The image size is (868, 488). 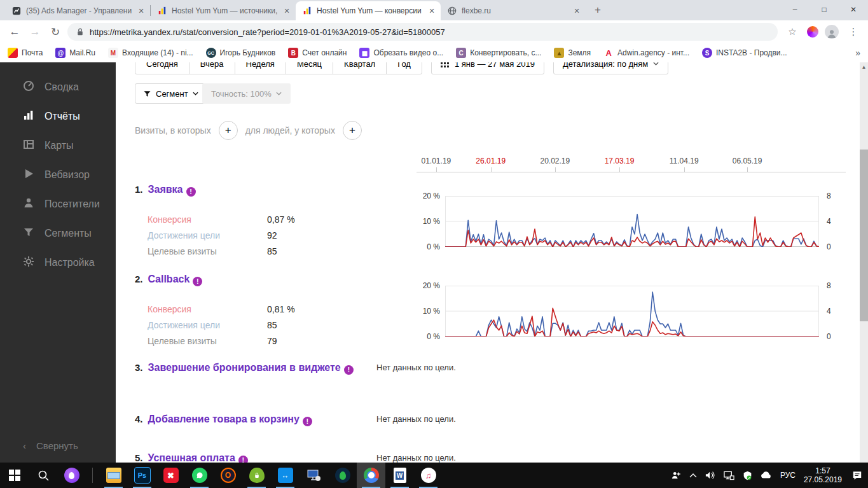 What do you see at coordinates (823, 475) in the screenshot?
I see `clock: 1:57 27.05.2019` at bounding box center [823, 475].